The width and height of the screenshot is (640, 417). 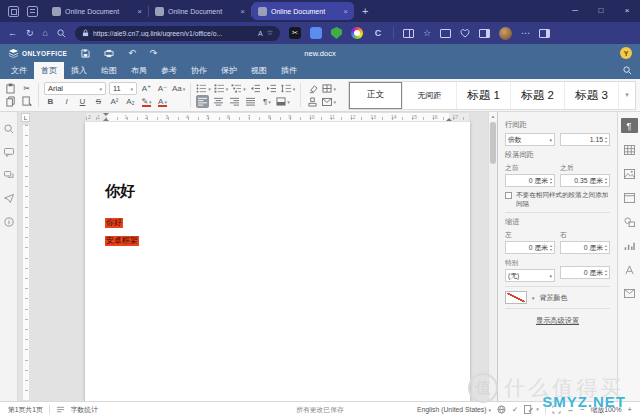 What do you see at coordinates (630, 174) in the screenshot?
I see `image-settings-icon` at bounding box center [630, 174].